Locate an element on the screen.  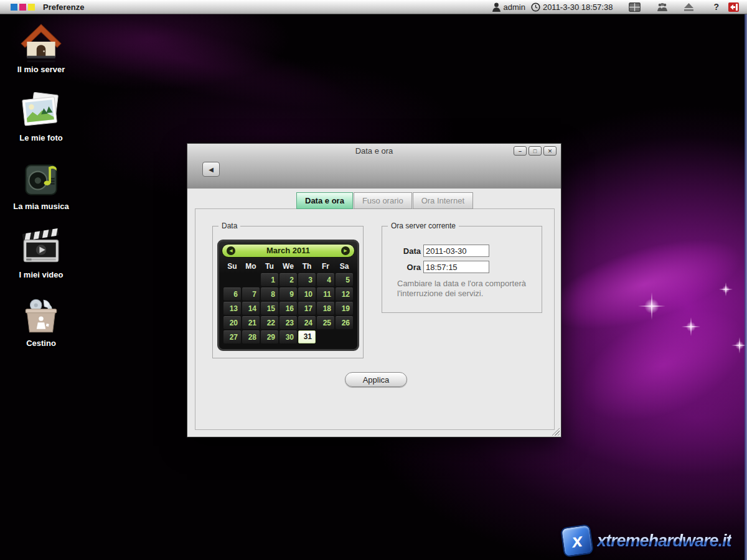
calendar-day: 14 is located at coordinates (251, 309).